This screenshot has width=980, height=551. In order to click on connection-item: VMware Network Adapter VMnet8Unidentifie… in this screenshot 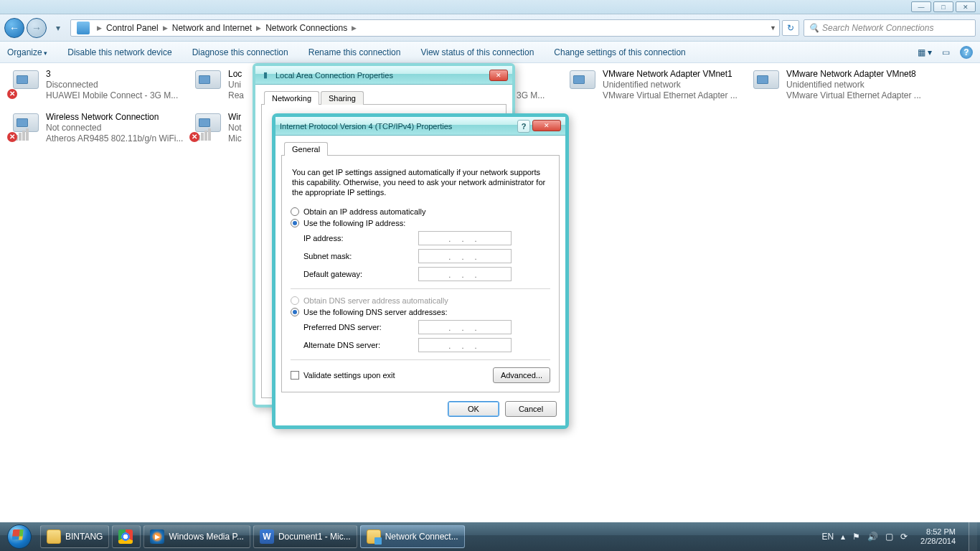, I will do `click(839, 85)`.